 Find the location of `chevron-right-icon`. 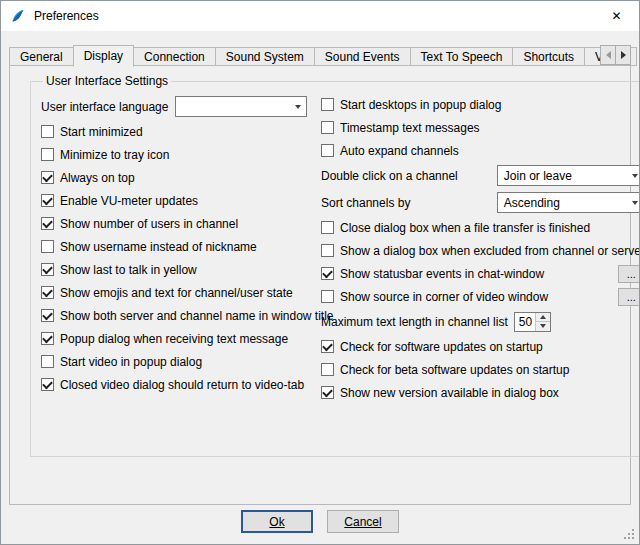

chevron-right-icon is located at coordinates (624, 55).